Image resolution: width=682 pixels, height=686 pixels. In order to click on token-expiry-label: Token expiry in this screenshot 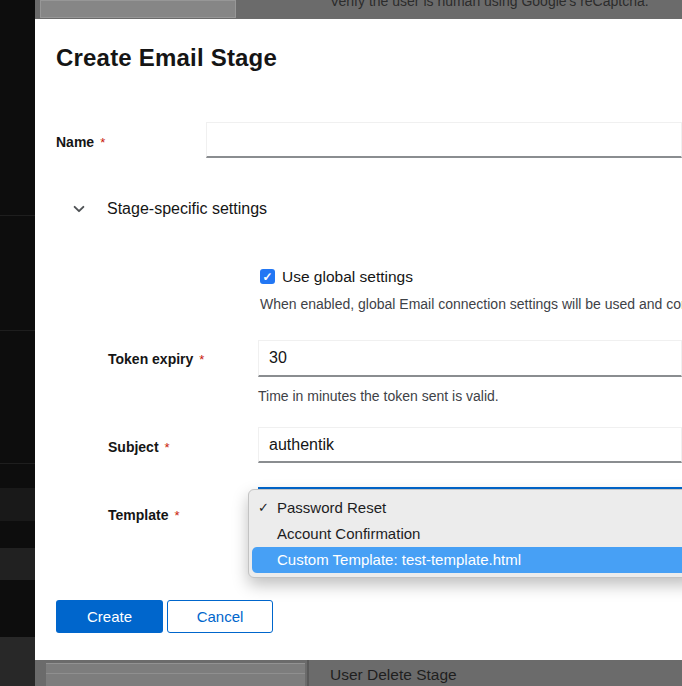, I will do `click(150, 359)`.